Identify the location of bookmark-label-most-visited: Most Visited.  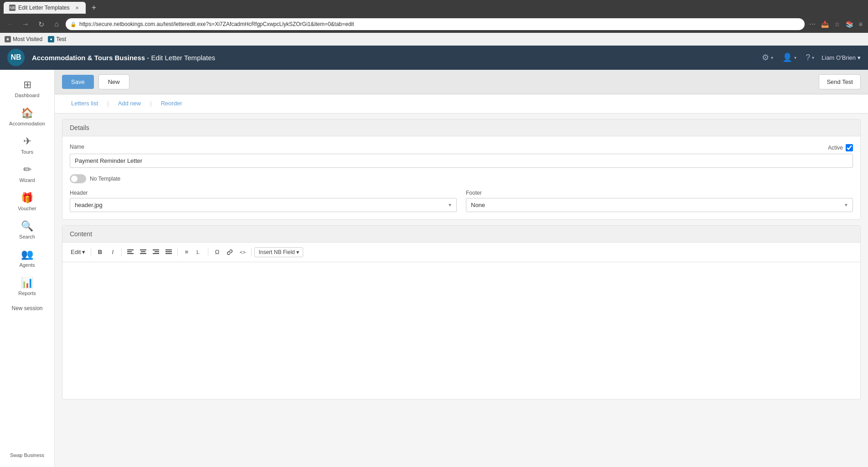
(27, 39).